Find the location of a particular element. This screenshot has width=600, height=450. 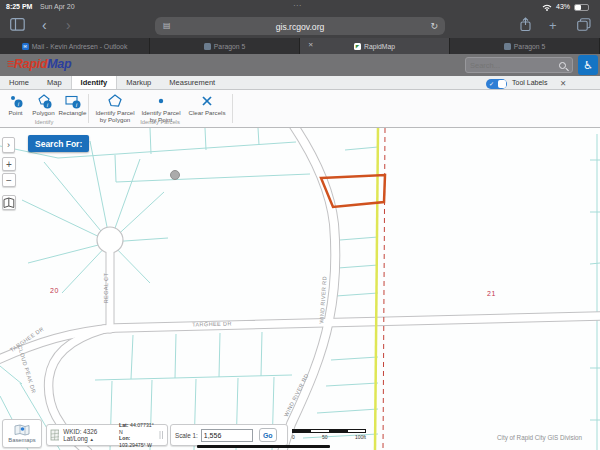

group-caption-identify: Identify is located at coordinates (44, 122).